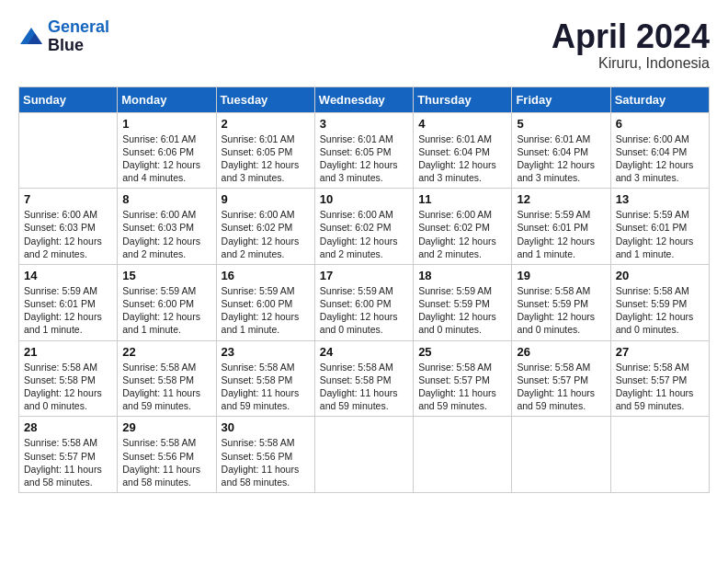 The height and width of the screenshot is (563, 728). What do you see at coordinates (68, 226) in the screenshot?
I see `calendar-cell: 7Sunrise: 6:00 AMSunset: 6:03 PMDaylight…` at bounding box center [68, 226].